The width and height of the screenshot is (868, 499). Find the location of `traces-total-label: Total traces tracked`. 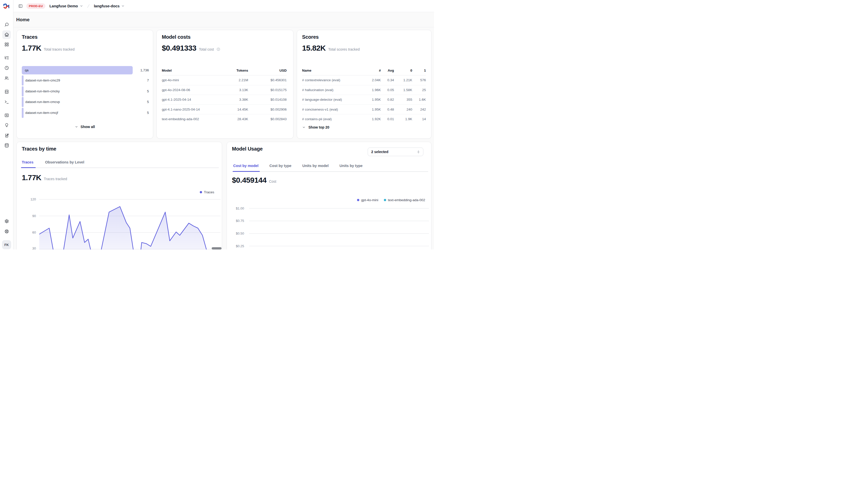

traces-total-label: Total traces tracked is located at coordinates (59, 49).